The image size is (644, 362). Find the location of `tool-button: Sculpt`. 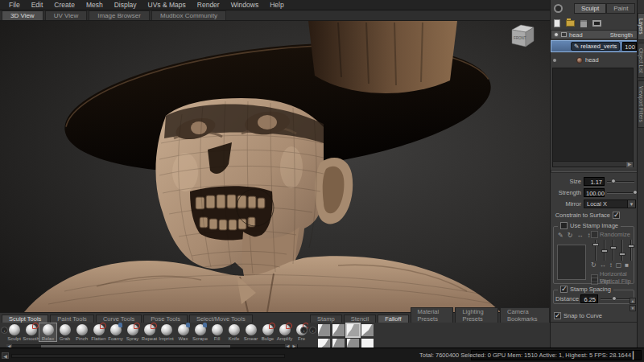

tool-button: Sculpt is located at coordinates (14, 332).